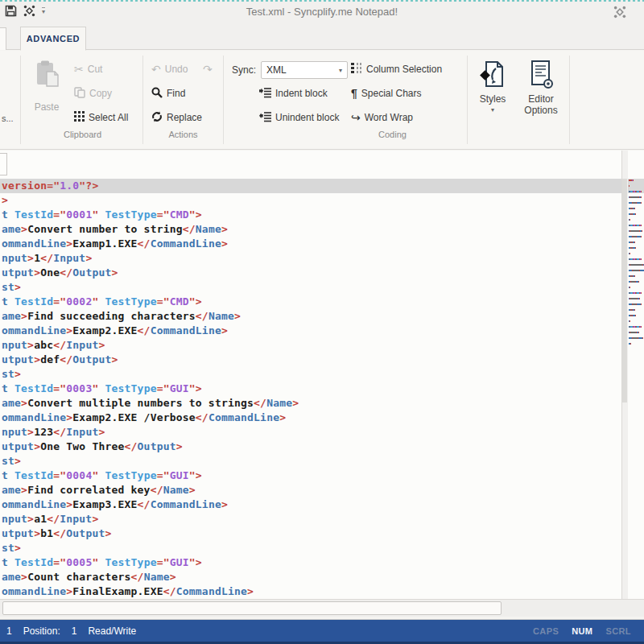  I want to click on word-wrap-button: ↪ Word Wrap, so click(382, 118).